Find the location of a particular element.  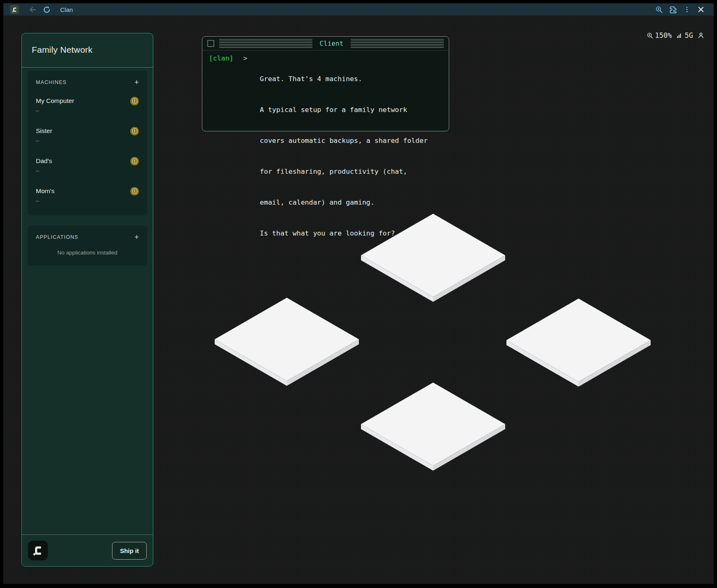

applications-empty-text: No applications installed is located at coordinates (87, 254).